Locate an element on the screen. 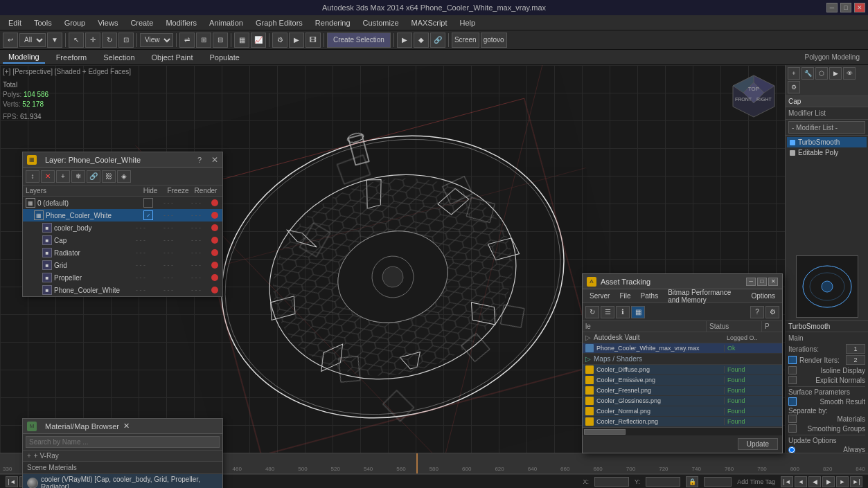 The height and width of the screenshot is (488, 868). at-tb-help-btn: ? is located at coordinates (757, 312).